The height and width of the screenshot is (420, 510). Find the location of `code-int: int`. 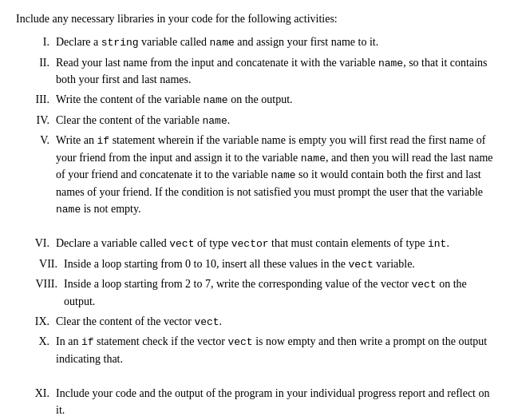

code-int: int is located at coordinates (437, 244).